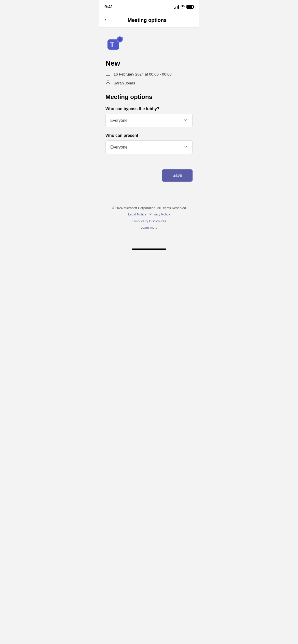  What do you see at coordinates (149, 219) in the screenshot?
I see `footer: © 2024 Microsoft Corporation. All Rights…` at bounding box center [149, 219].